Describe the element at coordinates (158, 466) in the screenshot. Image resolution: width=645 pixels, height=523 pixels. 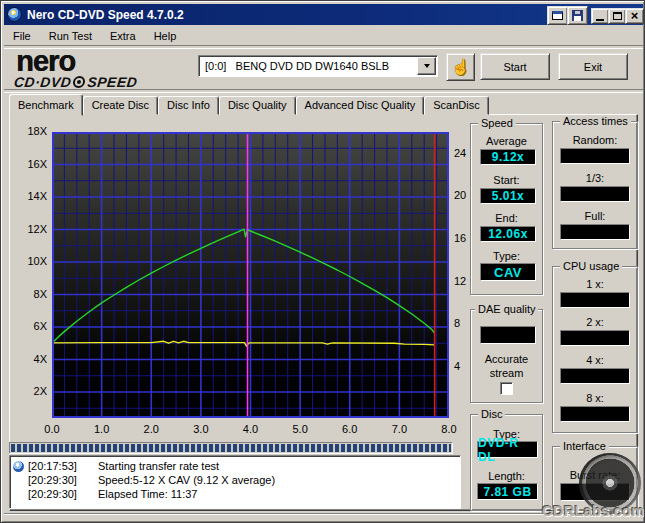
I see `log-text: Starting transfer rate test` at that location.